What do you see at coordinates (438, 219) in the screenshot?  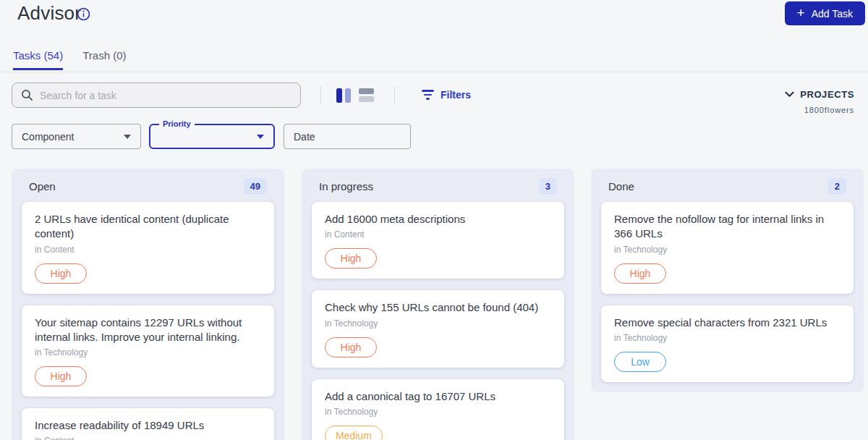 I see `task-title: Add 16000 meta descriptions` at bounding box center [438, 219].